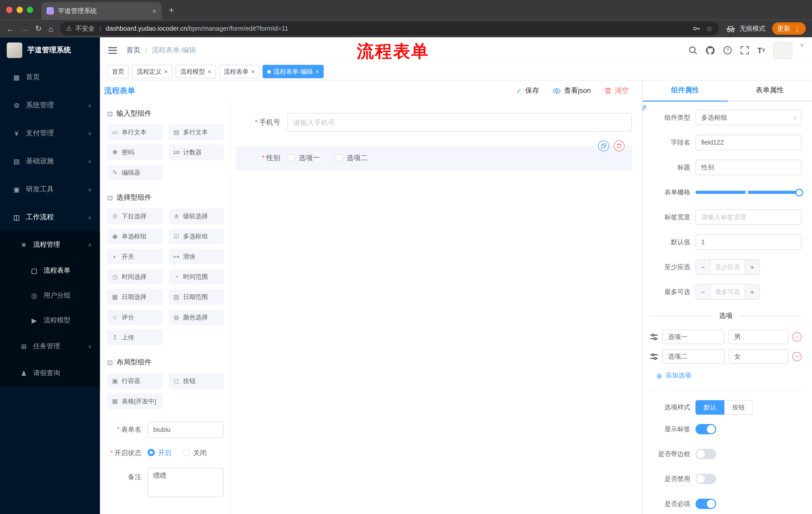 The height and width of the screenshot is (514, 812). Describe the element at coordinates (758, 337) in the screenshot. I see `option1-value-input` at that location.